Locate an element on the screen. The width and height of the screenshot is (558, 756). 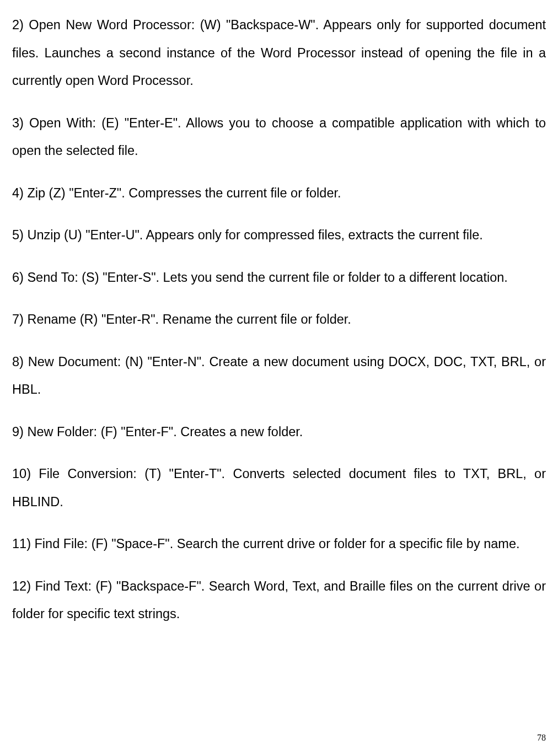
paragraph-item-12: 12) Find Text: (F) "Backspace-F". Search… is located at coordinates (279, 600).